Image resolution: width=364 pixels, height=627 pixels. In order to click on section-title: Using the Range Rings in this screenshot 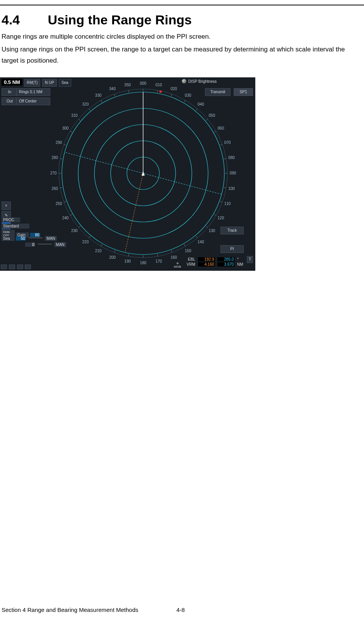, I will do `click(120, 20)`.